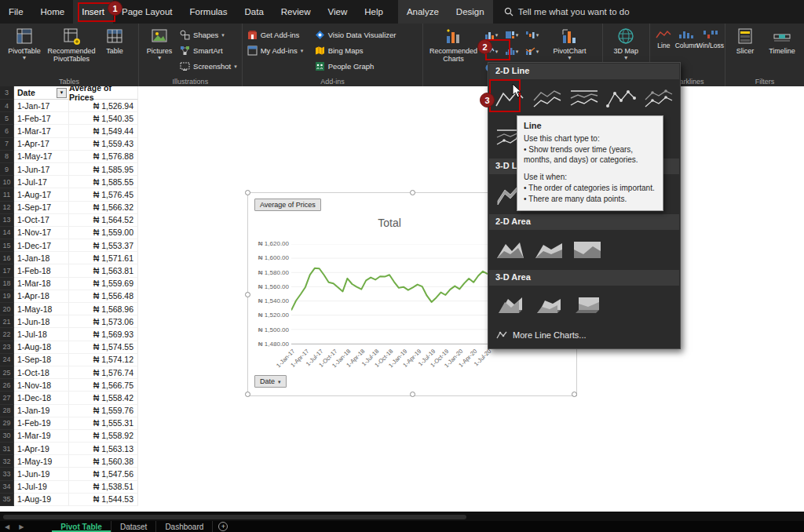 Image resolution: width=804 pixels, height=532 pixels. I want to click on menu-item-100-stacked-3d-area, so click(587, 305).